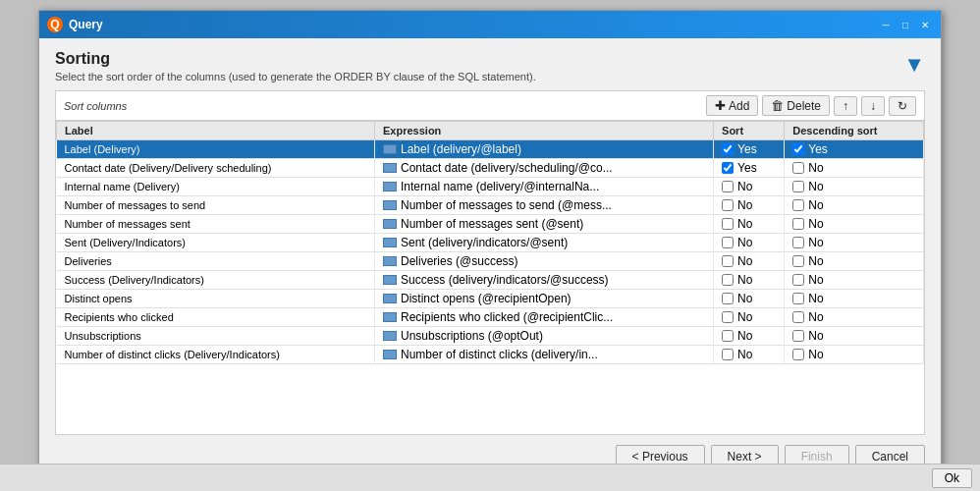  What do you see at coordinates (905, 25) in the screenshot?
I see `window-controls: ─ □ ✕` at bounding box center [905, 25].